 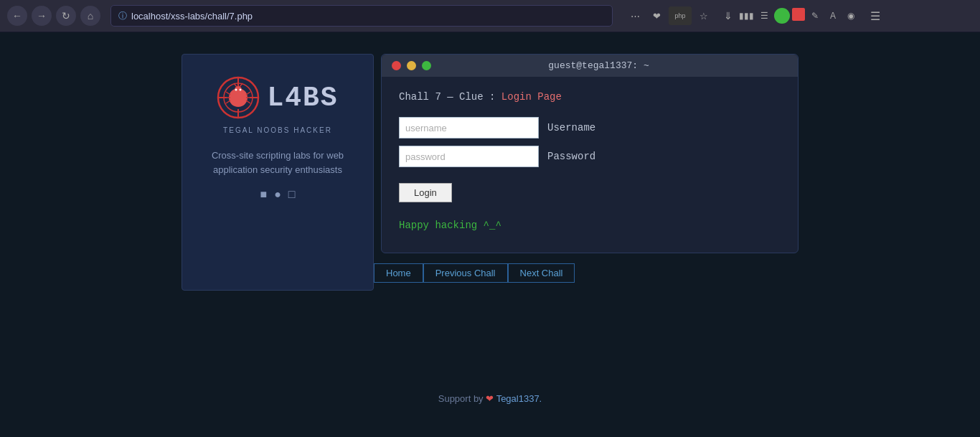 What do you see at coordinates (278, 172) in the screenshot?
I see `left-panel: L4BS TEGAL NOOBS HACKER Cross-site scrip…` at bounding box center [278, 172].